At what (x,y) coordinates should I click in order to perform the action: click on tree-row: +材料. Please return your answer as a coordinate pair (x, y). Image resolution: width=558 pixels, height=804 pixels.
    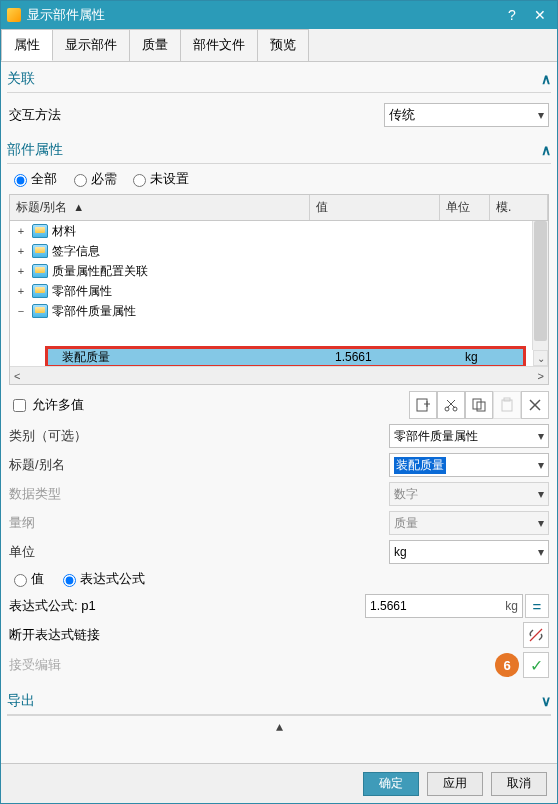
    Looking at the image, I should click on (279, 231).